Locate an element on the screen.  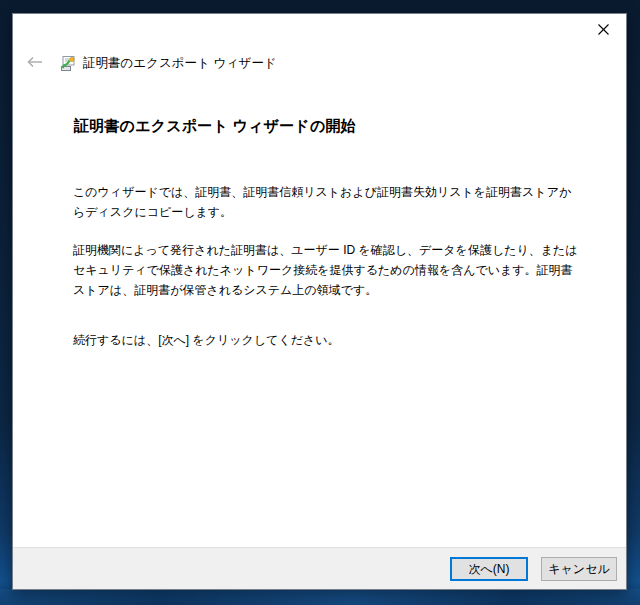
close-button is located at coordinates (604, 30).